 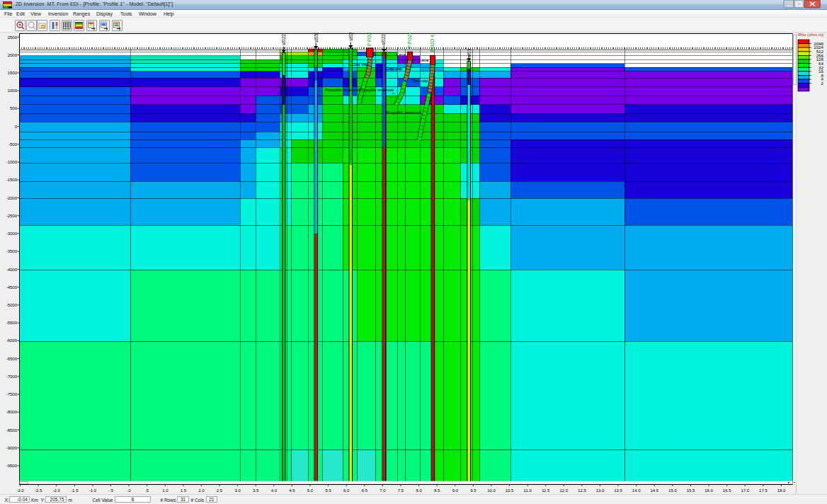 I want to click on svg-text: -6500, so click(x=12, y=359).